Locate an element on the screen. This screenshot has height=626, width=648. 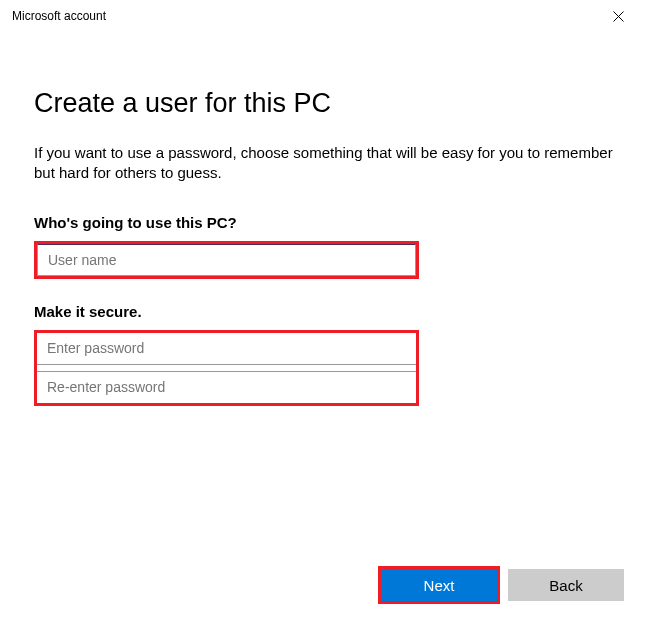
close-button is located at coordinates (618, 16).